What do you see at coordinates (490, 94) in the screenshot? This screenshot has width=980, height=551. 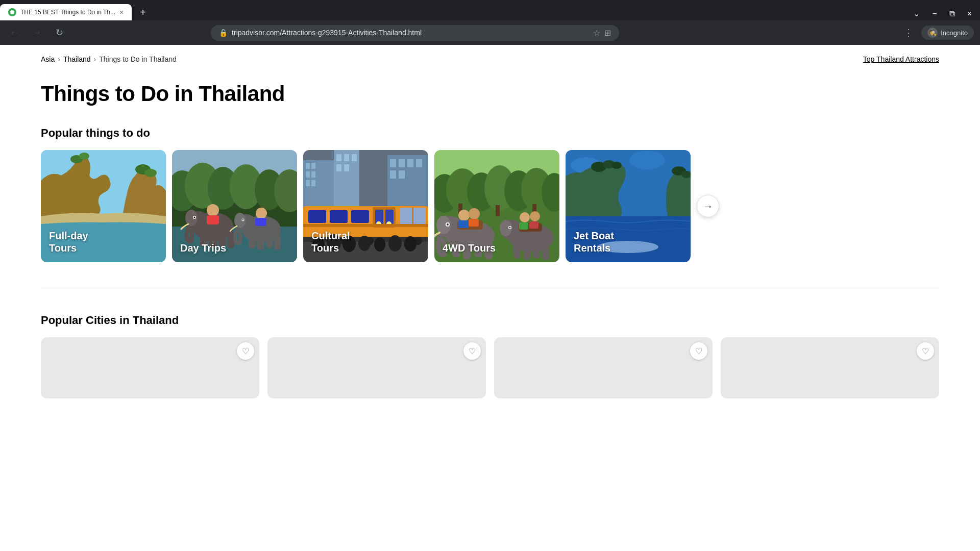 I see `page-title: Things to Do in Thailand` at bounding box center [490, 94].